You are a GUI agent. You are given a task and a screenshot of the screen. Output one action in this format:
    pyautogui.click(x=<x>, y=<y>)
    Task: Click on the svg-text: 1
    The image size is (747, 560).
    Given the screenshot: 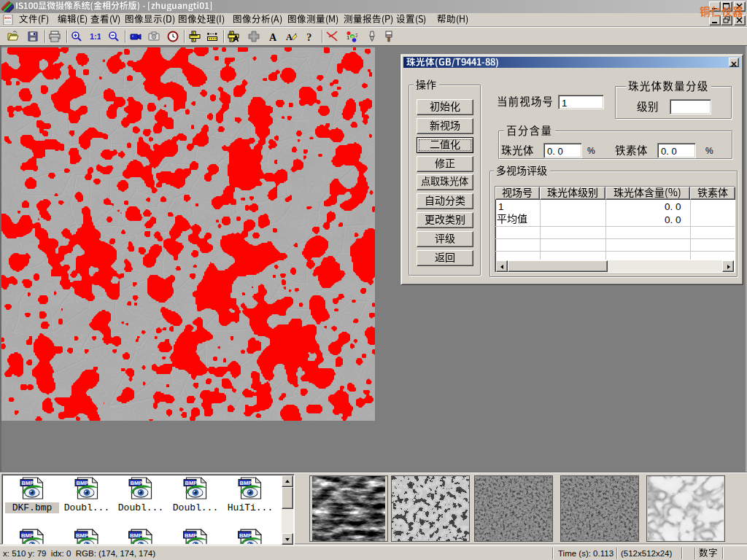 What is the action you would take?
    pyautogui.click(x=349, y=38)
    